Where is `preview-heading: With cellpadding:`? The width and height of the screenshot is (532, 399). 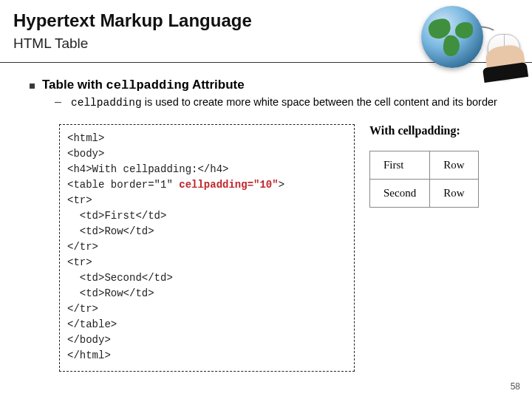
preview-heading: With cellpadding: is located at coordinates (439, 131).